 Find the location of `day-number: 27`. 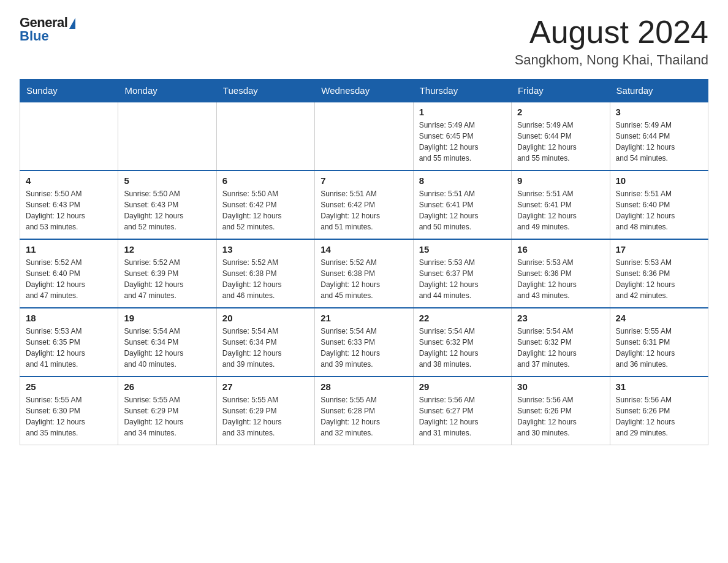

day-number: 27 is located at coordinates (266, 386).